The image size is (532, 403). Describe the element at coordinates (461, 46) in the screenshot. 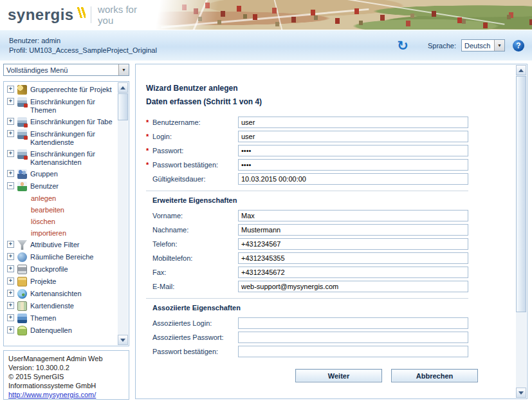

I see `info-bar-right: ↻ Sprache: Deutsch ▼ ?` at that location.